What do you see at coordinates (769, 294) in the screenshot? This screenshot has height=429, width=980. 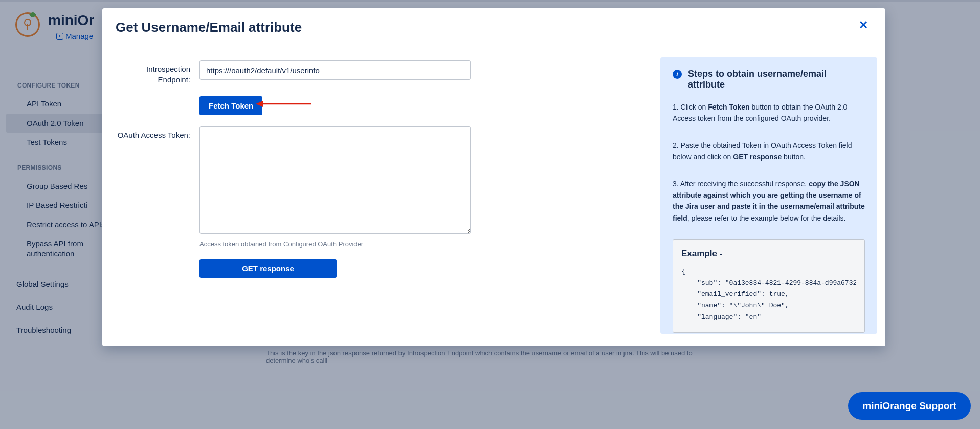 I see `example-code: { "sub": "0a13e834-4821-4299-884a-d99a67…` at bounding box center [769, 294].